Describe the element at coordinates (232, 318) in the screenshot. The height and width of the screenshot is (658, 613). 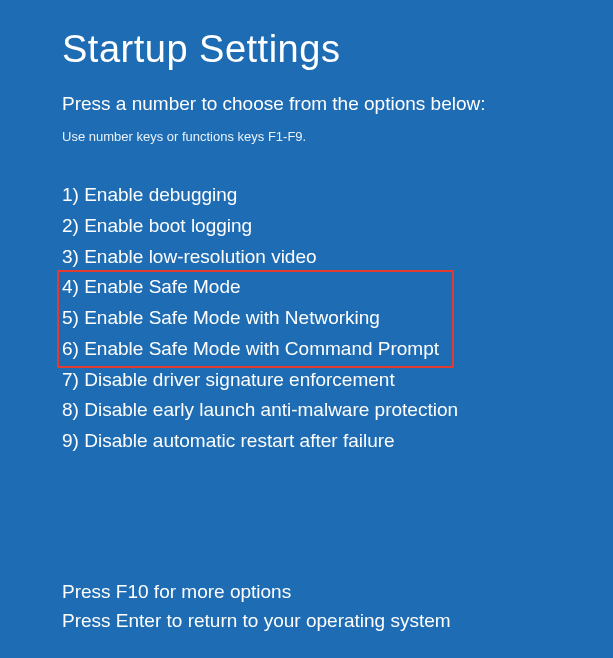
I see `option-label: Enable Safe Mode with Networking` at that location.